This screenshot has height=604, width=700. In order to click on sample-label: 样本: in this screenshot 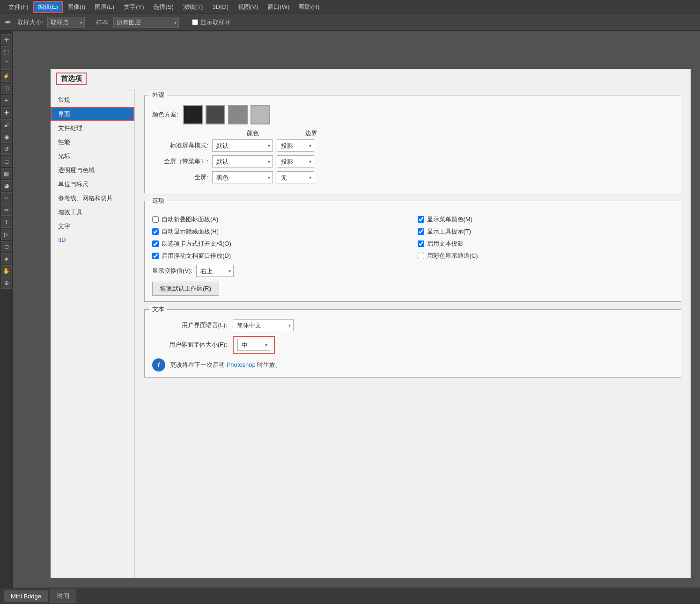, I will do `click(103, 22)`.